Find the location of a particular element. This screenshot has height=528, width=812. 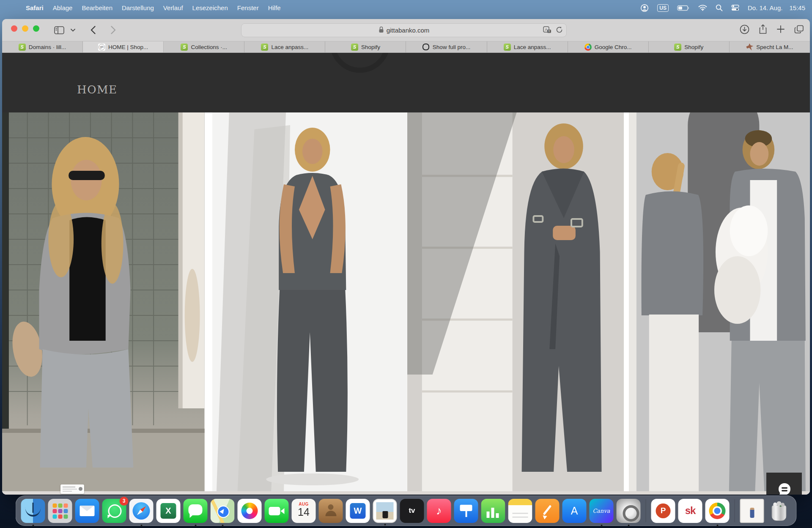

tab-bar: Domains · lill...HOME | Shop...Collectio… is located at coordinates (406, 47).